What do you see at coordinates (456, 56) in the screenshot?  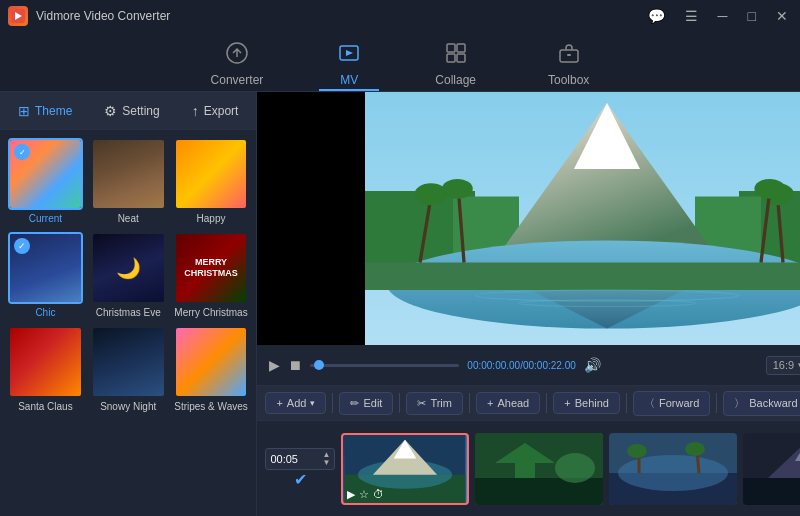 I see `collage-icon` at bounding box center [456, 56].